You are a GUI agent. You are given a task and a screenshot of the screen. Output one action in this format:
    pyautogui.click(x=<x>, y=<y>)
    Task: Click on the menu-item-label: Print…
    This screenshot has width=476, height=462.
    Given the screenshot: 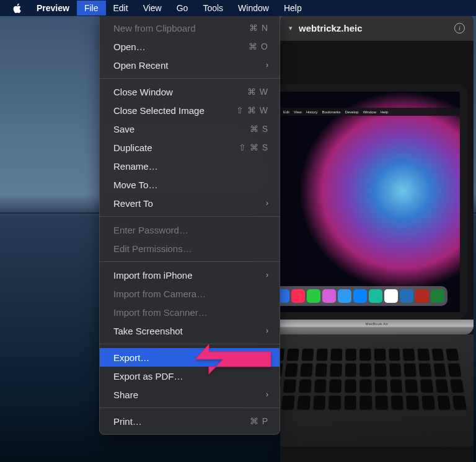 What is the action you would take?
    pyautogui.click(x=182, y=421)
    